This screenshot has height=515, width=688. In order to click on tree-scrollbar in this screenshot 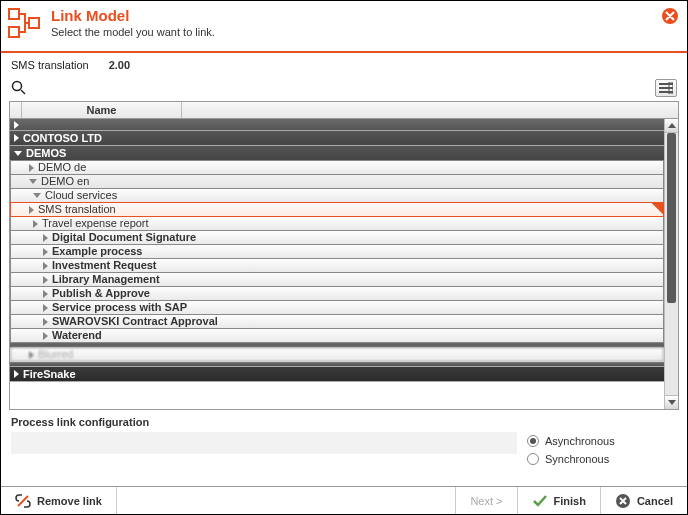, I will do `click(671, 264)`.